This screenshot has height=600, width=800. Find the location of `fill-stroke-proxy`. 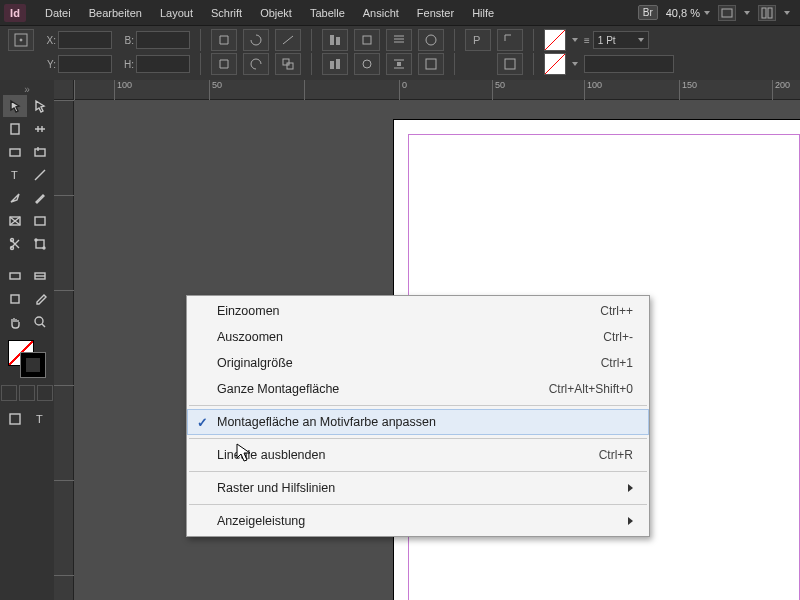

fill-stroke-proxy is located at coordinates (27, 359).